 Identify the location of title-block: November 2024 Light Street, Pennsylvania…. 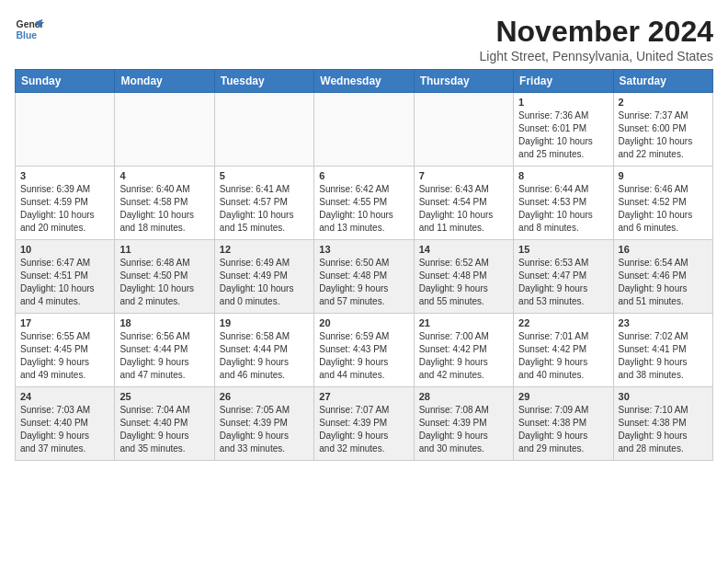
(597, 39).